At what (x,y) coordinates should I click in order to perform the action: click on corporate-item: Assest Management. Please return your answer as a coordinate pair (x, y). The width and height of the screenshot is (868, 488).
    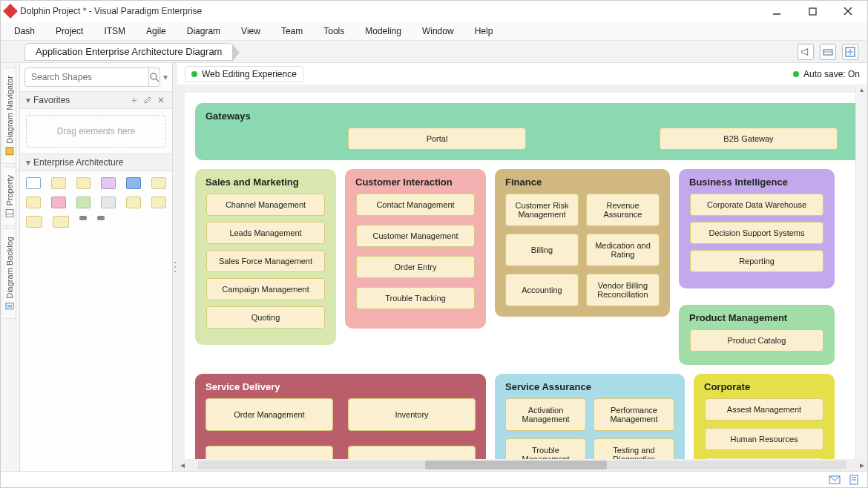
    Looking at the image, I should click on (764, 409).